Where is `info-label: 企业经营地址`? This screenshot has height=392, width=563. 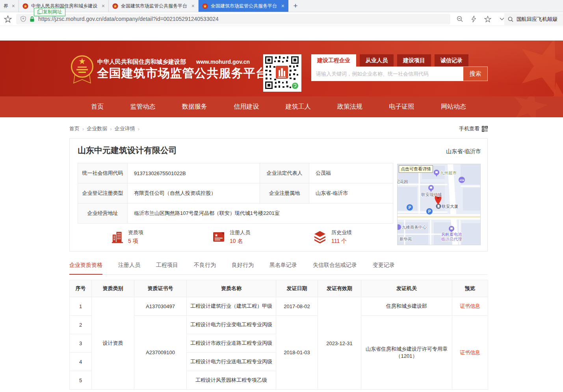 info-label: 企业经营地址 is located at coordinates (103, 213).